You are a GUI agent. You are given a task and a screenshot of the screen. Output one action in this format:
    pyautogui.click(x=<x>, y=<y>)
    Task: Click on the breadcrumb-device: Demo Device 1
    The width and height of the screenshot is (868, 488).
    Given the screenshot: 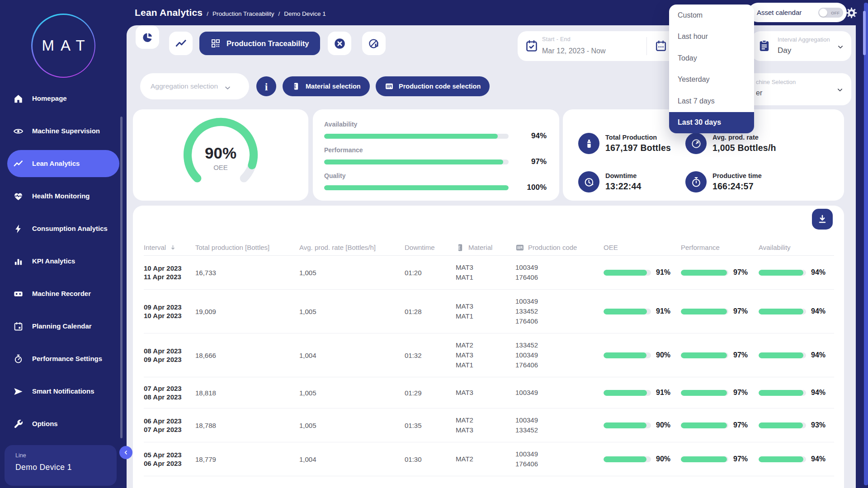 What is the action you would take?
    pyautogui.click(x=305, y=14)
    